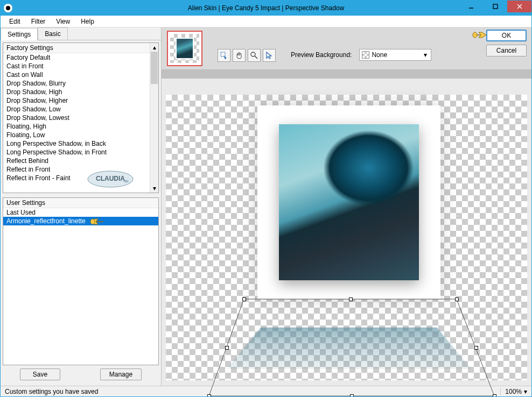 The width and height of the screenshot is (532, 397). Describe the element at coordinates (266, 8) in the screenshot. I see `window-title: Alien Skin | Eye Candy 5 Impact | Perspe…` at that location.